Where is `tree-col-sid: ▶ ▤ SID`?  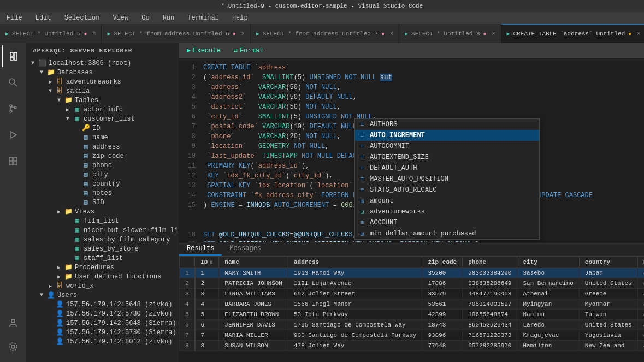
tree-col-sid: ▶ ▤ SID is located at coordinates (103, 202).